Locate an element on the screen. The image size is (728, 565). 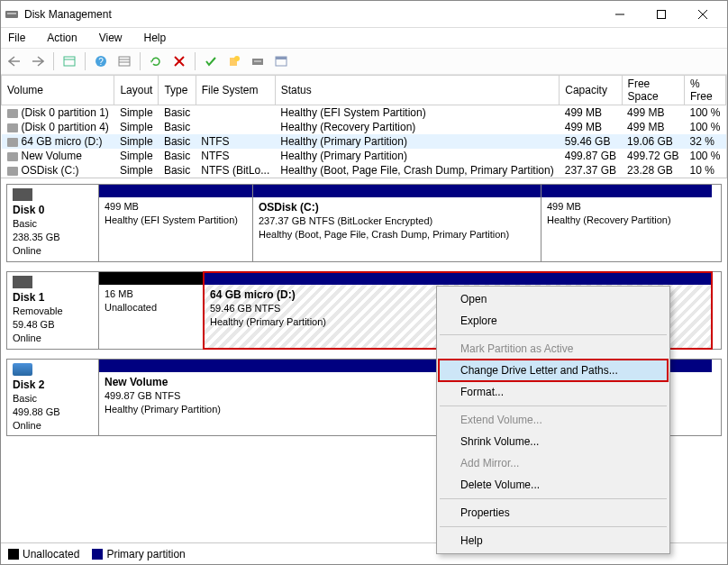
volume-row: 64 GB micro (D:)SimpleBasicNTFSHealthy (… is located at coordinates (364, 141).